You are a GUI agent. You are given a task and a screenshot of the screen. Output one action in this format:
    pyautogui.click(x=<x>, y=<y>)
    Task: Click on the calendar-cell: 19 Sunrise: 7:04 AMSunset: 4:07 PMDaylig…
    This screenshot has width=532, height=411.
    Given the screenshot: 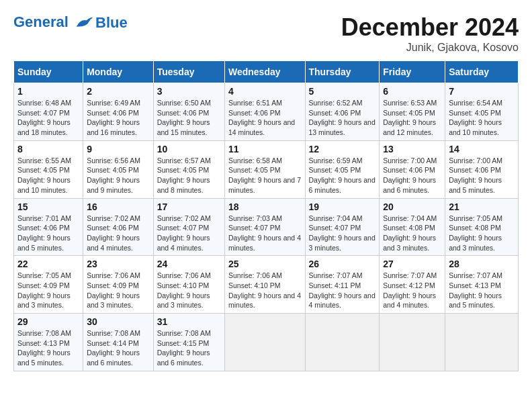 What is the action you would take?
    pyautogui.click(x=343, y=227)
    